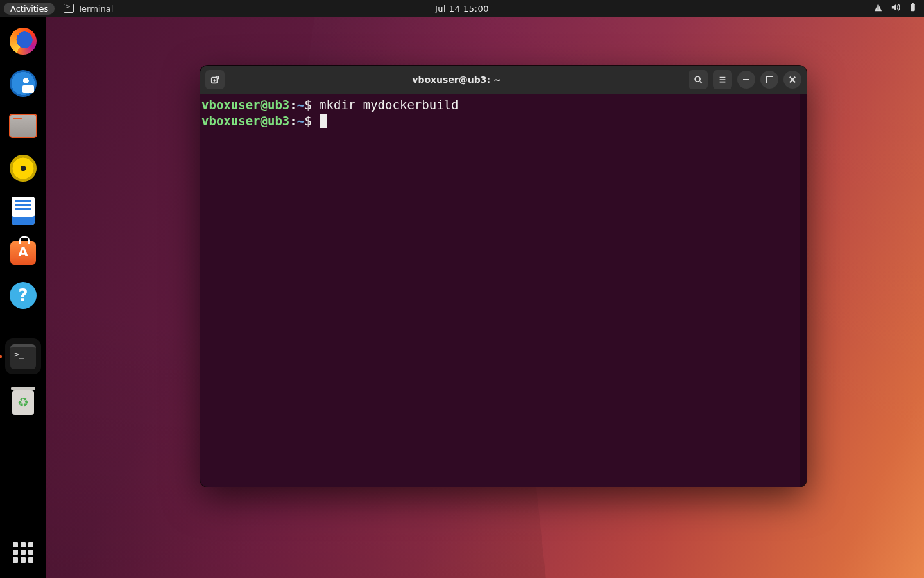 The image size is (924, 578). I want to click on dock-item-ubuntu-software, so click(23, 253).